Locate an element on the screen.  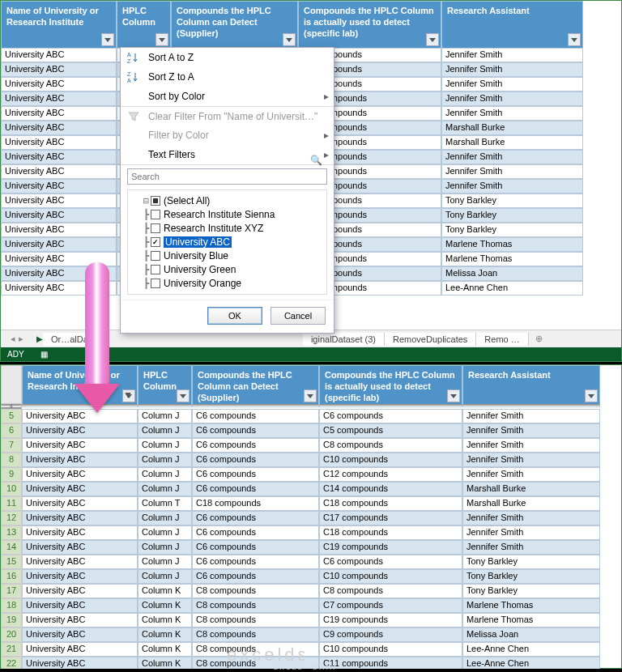
menu-sort-za: ZA Sort Z to A is located at coordinates (227, 77).